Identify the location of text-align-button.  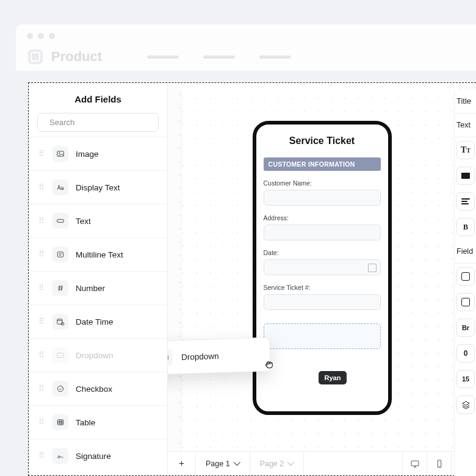
(466, 201).